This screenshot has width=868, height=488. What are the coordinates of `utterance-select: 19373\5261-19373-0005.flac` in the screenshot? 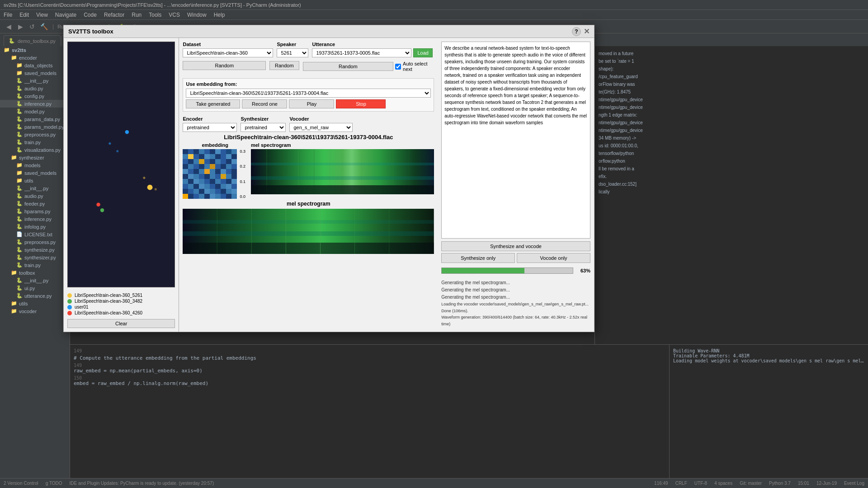 It's located at (362, 53).